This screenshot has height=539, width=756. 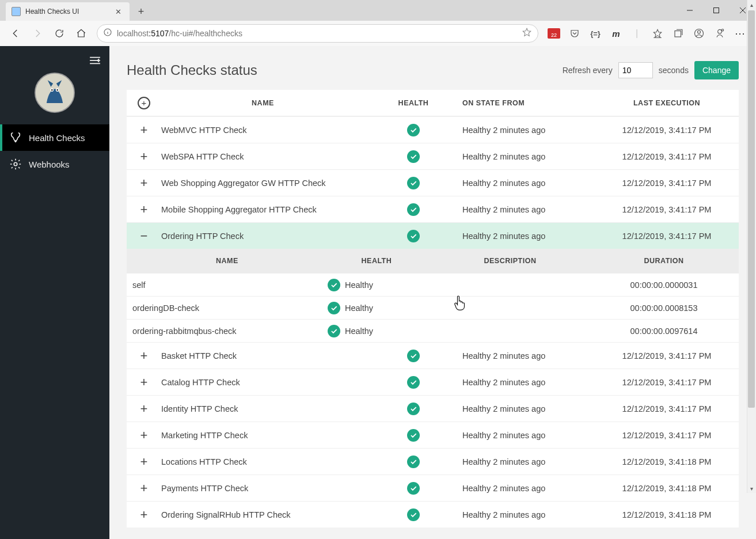 What do you see at coordinates (68, 12) in the screenshot?
I see `browser-tab: Health Checks UI ✕` at bounding box center [68, 12].